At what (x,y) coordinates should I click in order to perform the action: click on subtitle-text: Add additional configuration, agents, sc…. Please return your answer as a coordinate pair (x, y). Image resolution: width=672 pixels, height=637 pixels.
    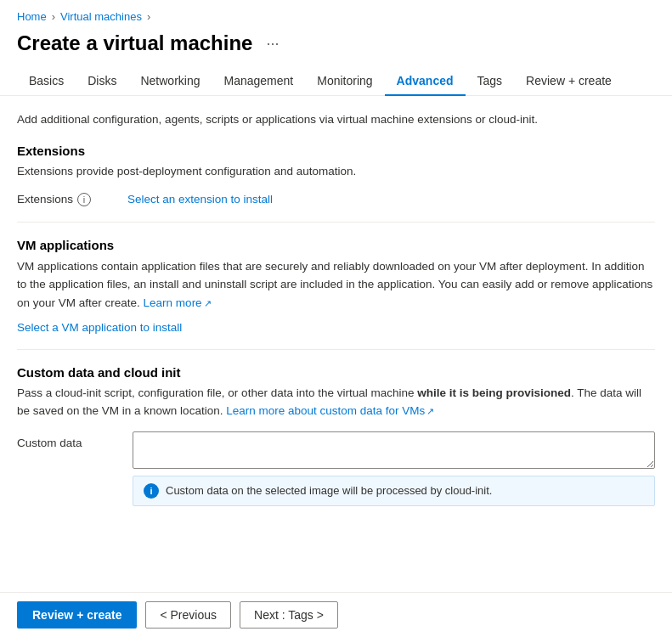
    Looking at the image, I should click on (336, 120).